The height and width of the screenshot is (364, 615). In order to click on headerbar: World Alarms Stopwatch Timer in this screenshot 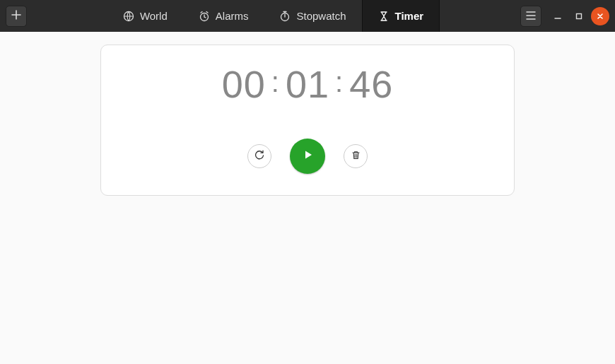, I will do `click(308, 16)`.